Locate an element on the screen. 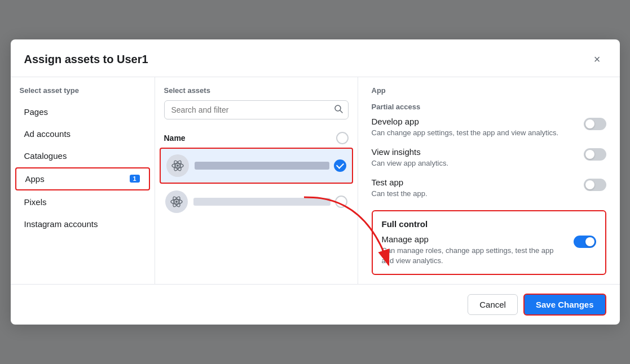 The height and width of the screenshot is (364, 630). sidebar-item-apps: Apps 1 is located at coordinates (82, 179).